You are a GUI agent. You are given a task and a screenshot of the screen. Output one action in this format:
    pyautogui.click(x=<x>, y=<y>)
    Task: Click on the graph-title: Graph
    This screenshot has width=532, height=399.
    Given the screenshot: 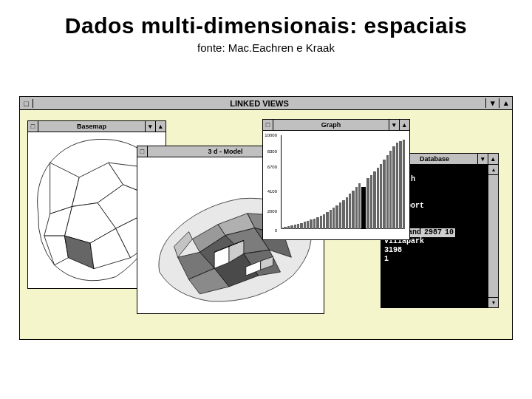 What is the action you would take?
    pyautogui.click(x=331, y=125)
    